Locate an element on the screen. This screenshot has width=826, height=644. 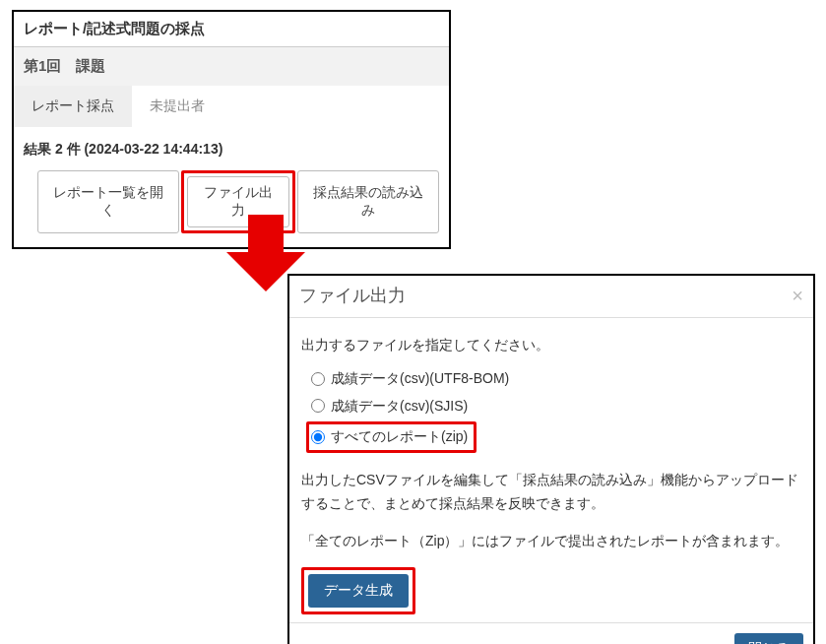
radio-all-zip-input is located at coordinates (318, 437).